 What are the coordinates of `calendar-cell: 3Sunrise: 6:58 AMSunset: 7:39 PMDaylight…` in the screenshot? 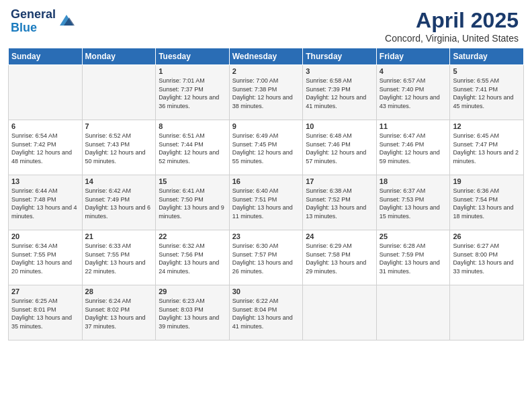 It's located at (340, 93).